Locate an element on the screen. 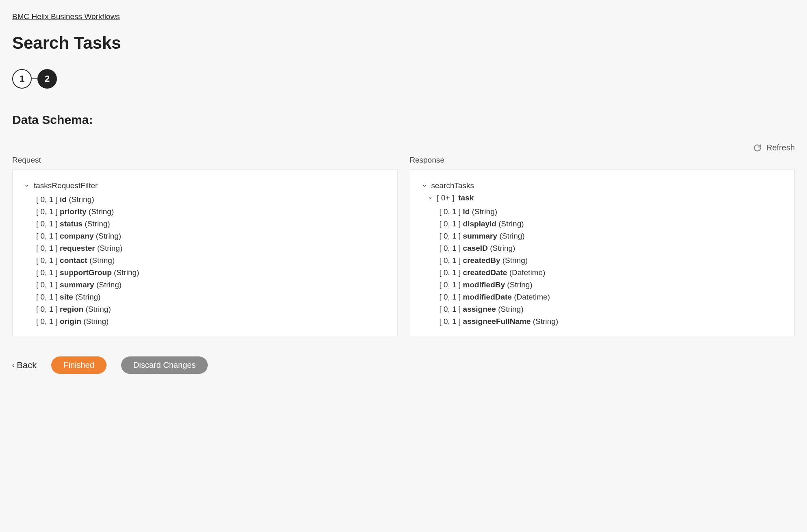 This screenshot has height=532, width=807. step-2-active: 2 is located at coordinates (47, 79).